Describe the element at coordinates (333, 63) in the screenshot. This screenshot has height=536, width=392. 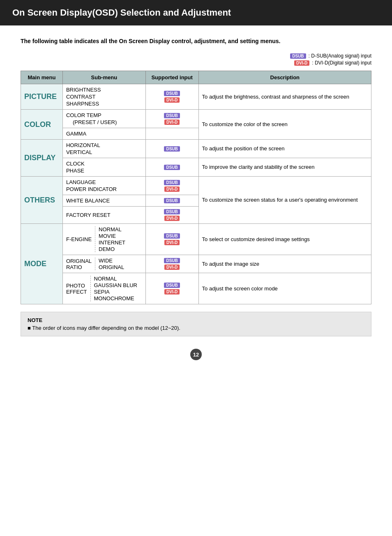
I see `legend-dvid: DVI-D : DVI-D(Digital signal) input` at that location.